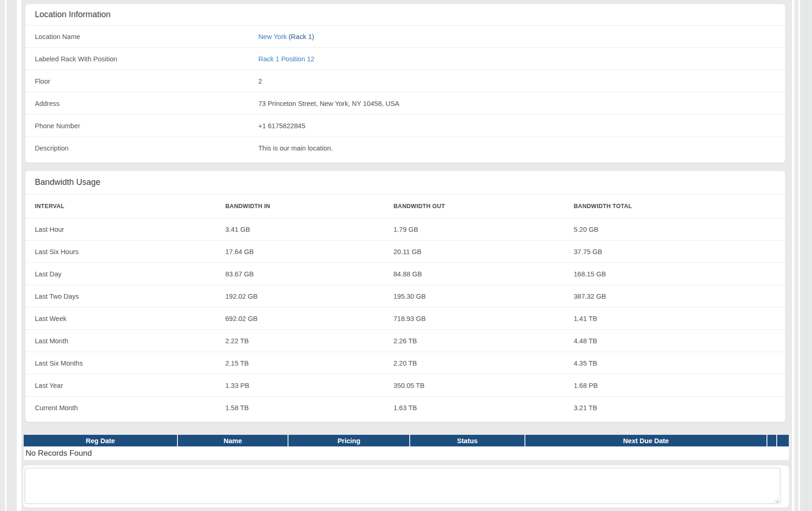  I want to click on info-label: Labeled Rack With Position, so click(147, 59).